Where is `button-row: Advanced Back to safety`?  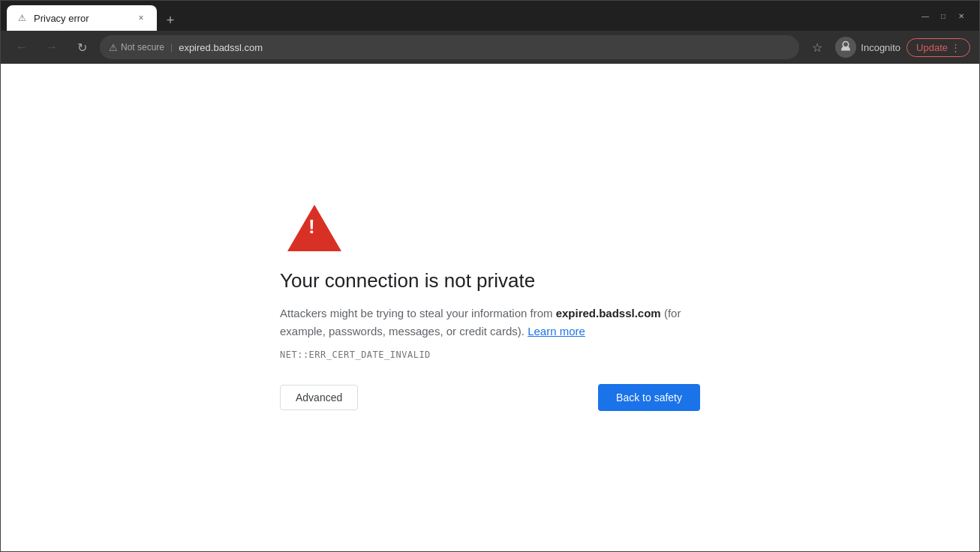 button-row: Advanced Back to safety is located at coordinates (490, 398).